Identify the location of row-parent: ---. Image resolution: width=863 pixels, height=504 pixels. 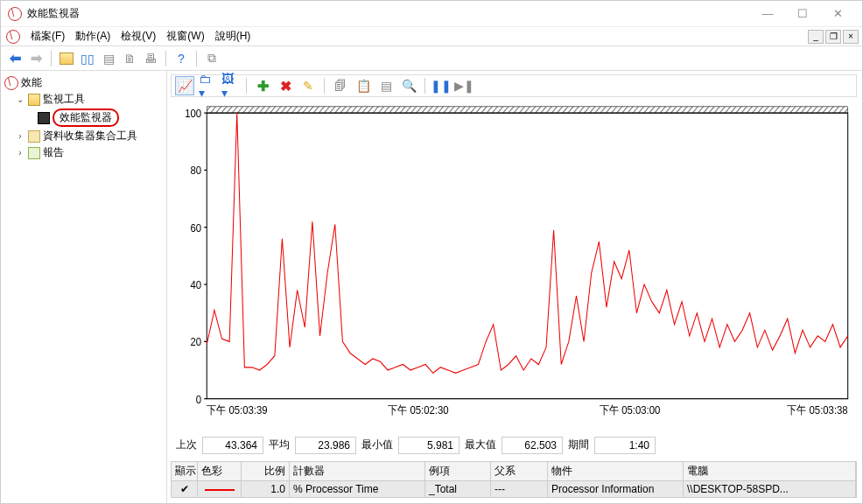
(520, 489).